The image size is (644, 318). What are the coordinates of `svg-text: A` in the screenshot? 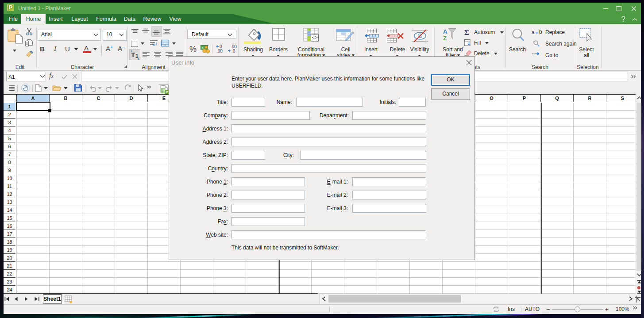 It's located at (445, 32).